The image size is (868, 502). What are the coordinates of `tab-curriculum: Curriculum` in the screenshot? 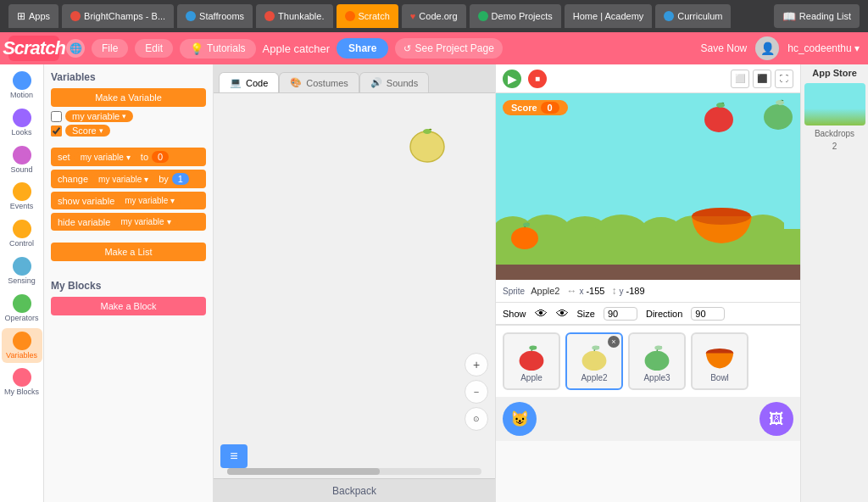 It's located at (693, 16).